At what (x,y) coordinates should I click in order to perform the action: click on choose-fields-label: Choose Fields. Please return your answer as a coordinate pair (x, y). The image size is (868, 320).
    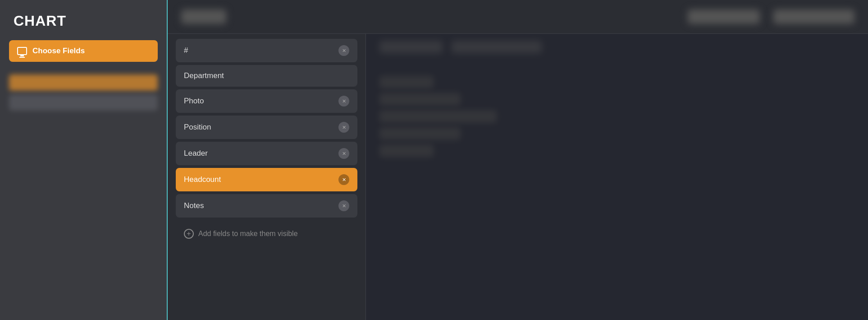
    Looking at the image, I should click on (59, 51).